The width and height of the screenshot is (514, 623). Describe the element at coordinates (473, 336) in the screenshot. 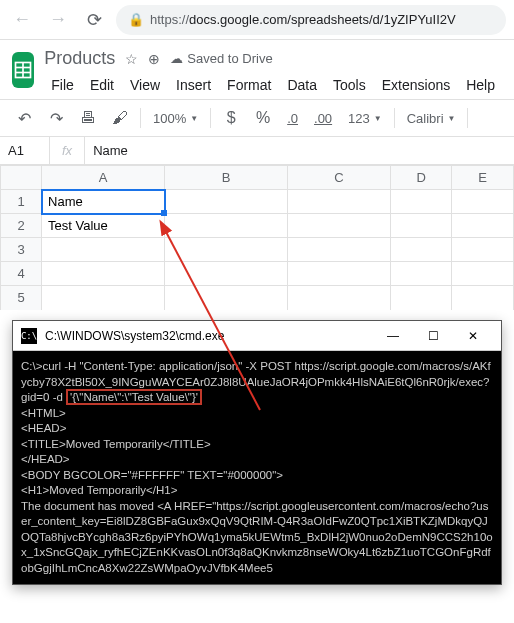

I see `close-button: ✕` at that location.